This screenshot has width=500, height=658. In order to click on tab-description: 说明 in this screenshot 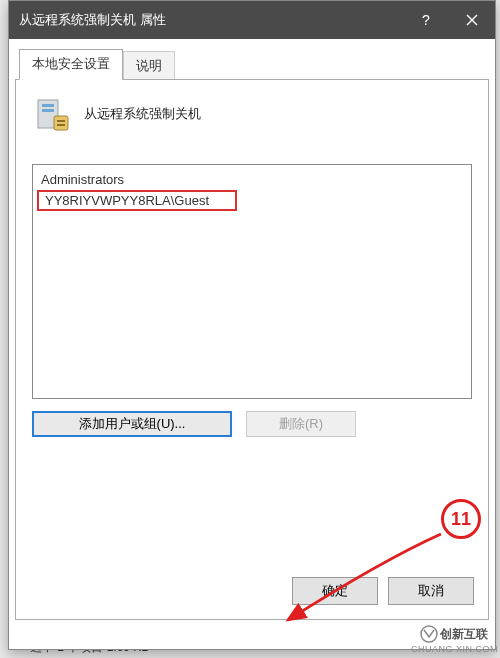, I will do `click(149, 65)`.